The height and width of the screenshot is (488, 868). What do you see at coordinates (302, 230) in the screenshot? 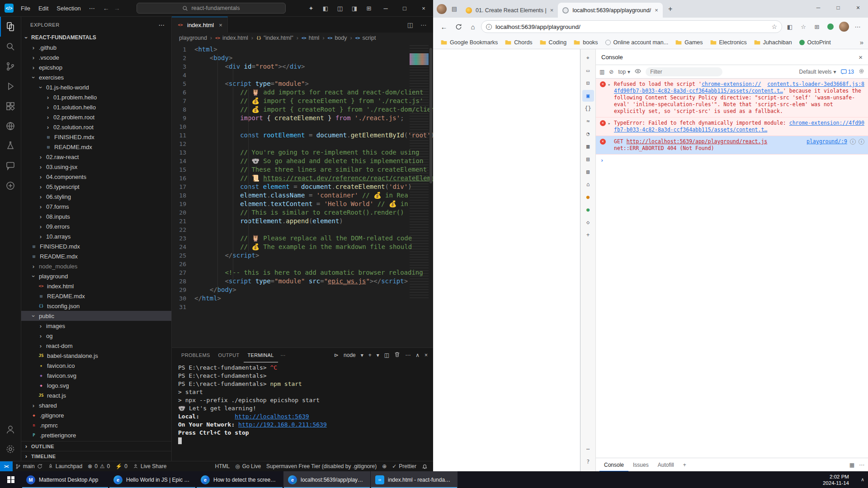
I see `code-line-22: 22` at bounding box center [302, 230].